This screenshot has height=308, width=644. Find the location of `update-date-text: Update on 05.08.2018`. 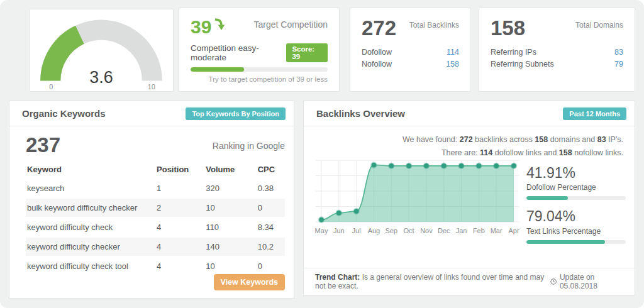

update-date-text: Update on 05.08.2018 is located at coordinates (591, 282).